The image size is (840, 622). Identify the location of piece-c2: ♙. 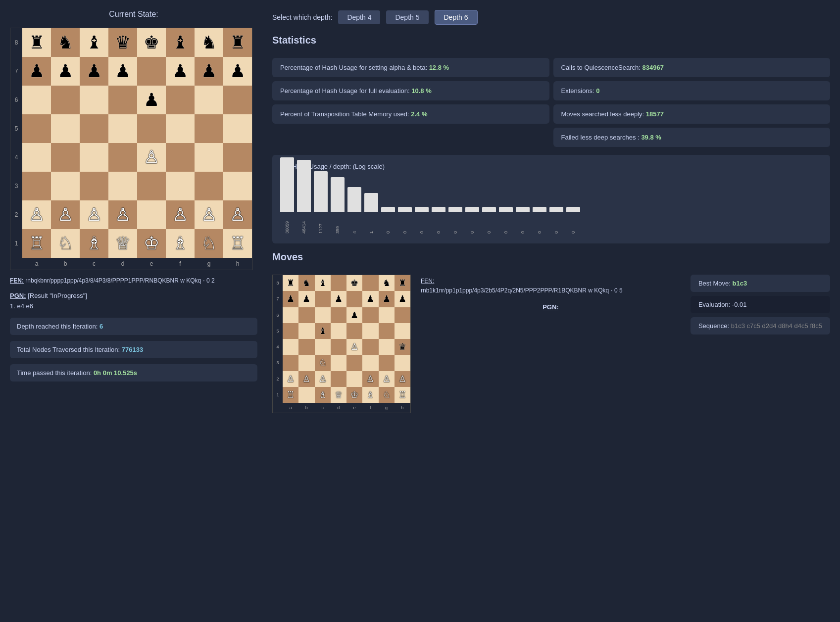
(94, 215).